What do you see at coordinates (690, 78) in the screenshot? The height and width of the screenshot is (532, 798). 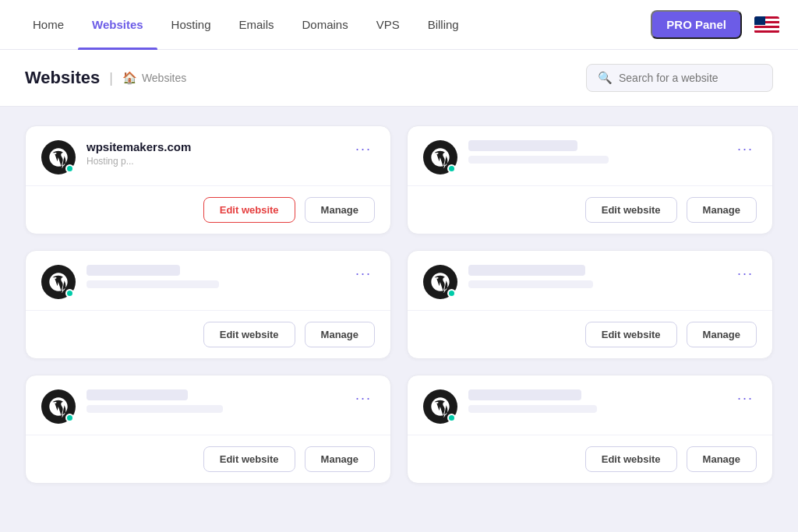 I see `search-input` at bounding box center [690, 78].